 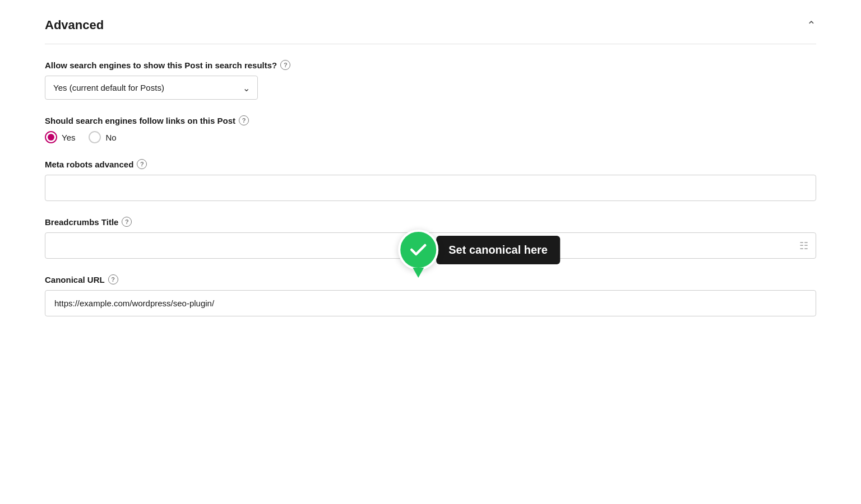 I want to click on follow-links-no-label: No, so click(x=111, y=138).